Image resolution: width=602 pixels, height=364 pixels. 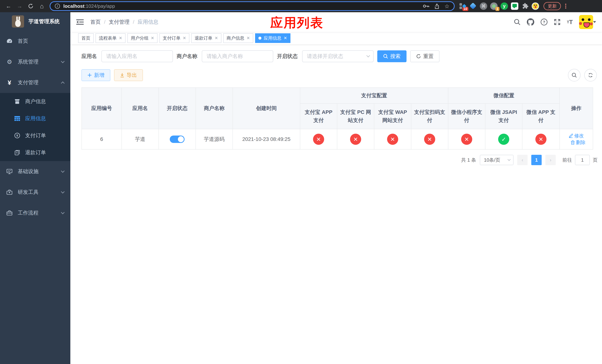 What do you see at coordinates (35, 213) in the screenshot?
I see `sidebar-item-workflow: 工作流程` at bounding box center [35, 213].